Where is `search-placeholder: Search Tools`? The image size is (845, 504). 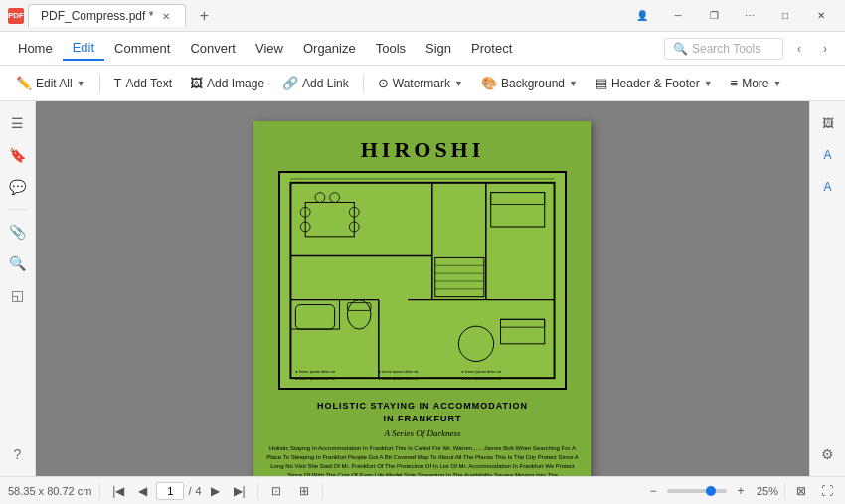 search-placeholder: Search Tools is located at coordinates (726, 49).